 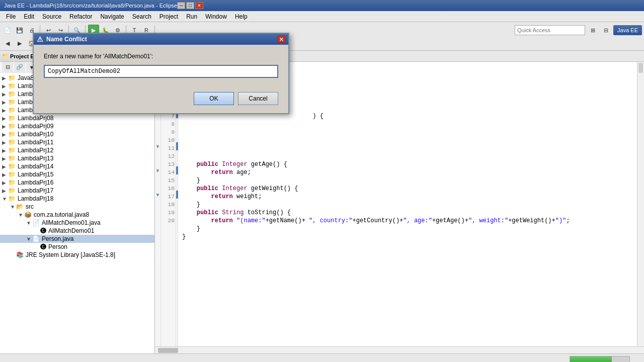 What do you see at coordinates (322, 17) in the screenshot?
I see `menu-bar: File Edit Source Refactor Navigate Searc…` at bounding box center [322, 17].